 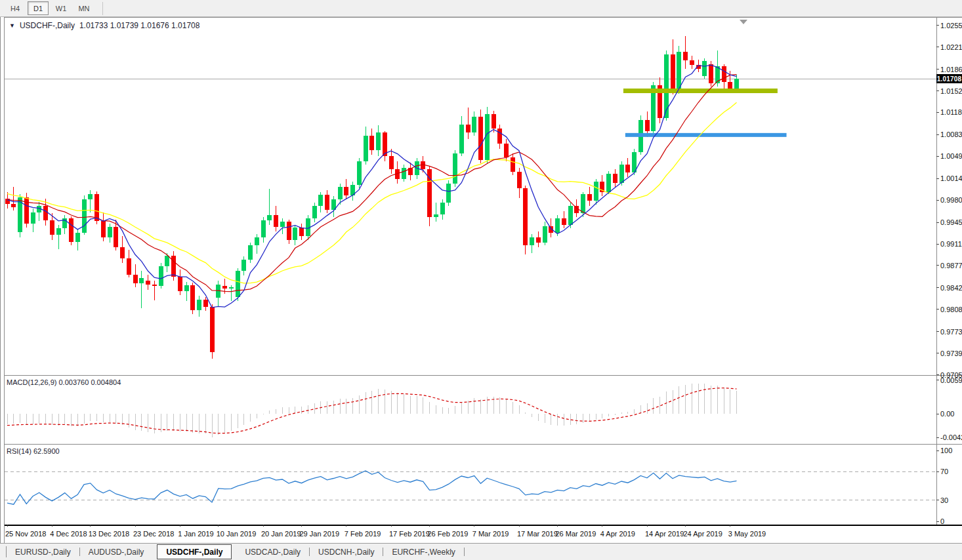 What do you see at coordinates (952, 134) in the screenshot?
I see `price-axis-label: 1.00830` at bounding box center [952, 134].